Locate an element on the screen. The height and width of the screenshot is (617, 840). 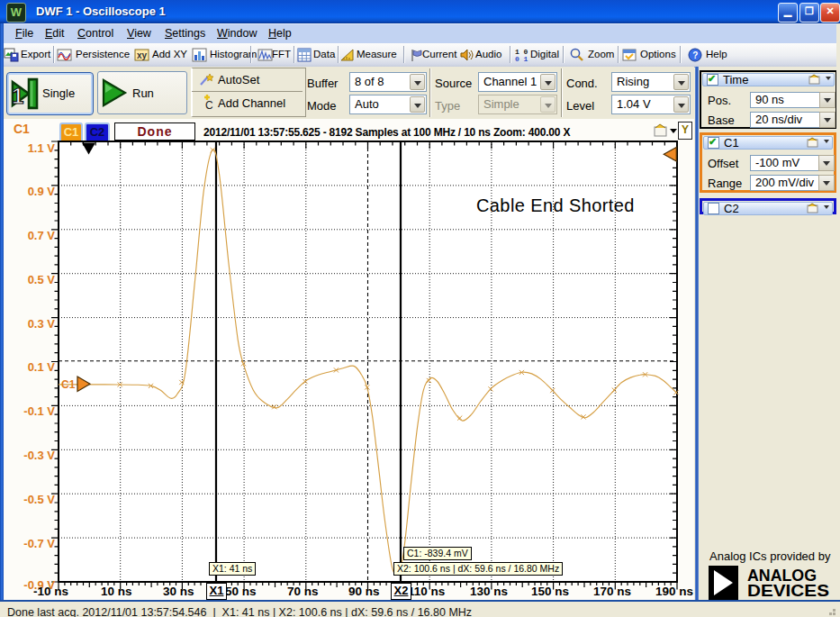
svg-text: 0 1 is located at coordinates (522, 59).